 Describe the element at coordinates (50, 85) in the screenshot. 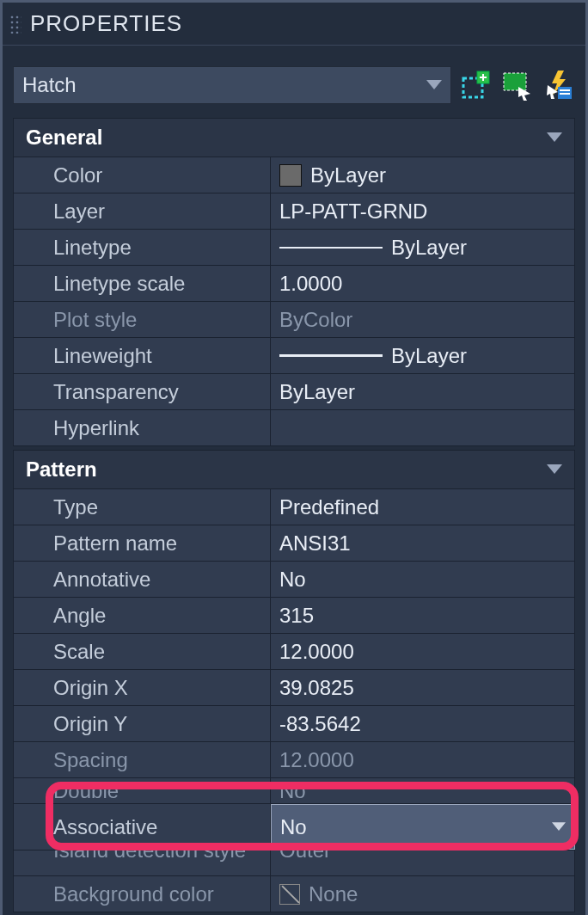

I see `object-type-label: Hatch` at that location.